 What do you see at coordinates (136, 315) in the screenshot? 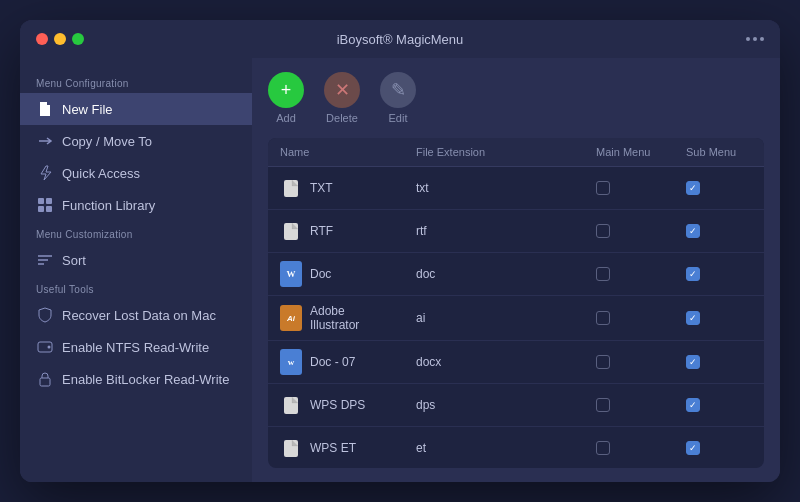
I see `sidebar-item-recover: Recover Lost Data on Mac` at bounding box center [136, 315].